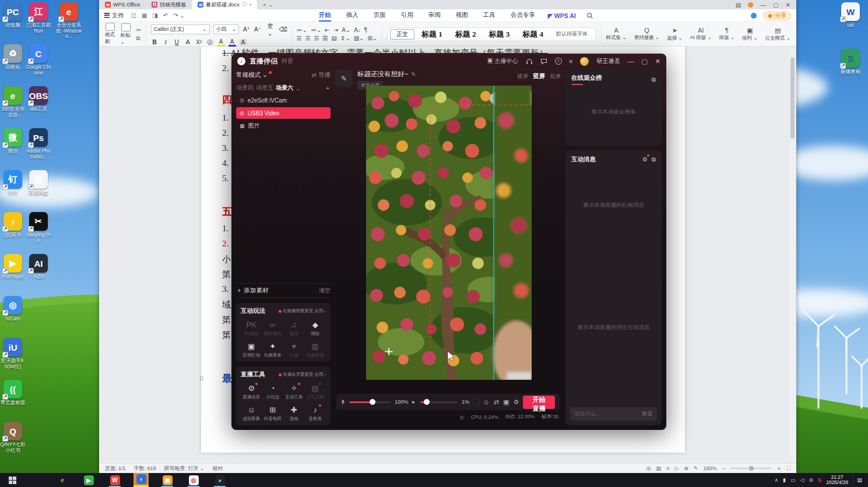 The width and height of the screenshot is (868, 487). I want to click on style-set-button: A样式集 ⌄, so click(617, 34).